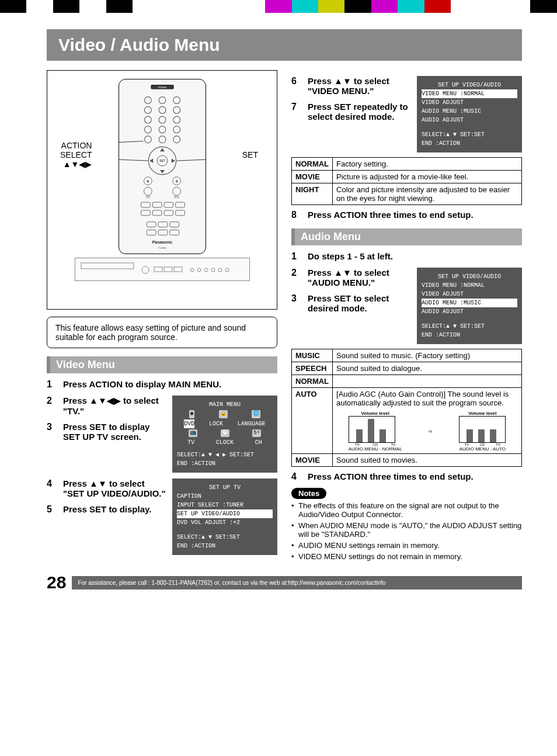  What do you see at coordinates (406, 237) in the screenshot?
I see `audio-menu-heading: Audio Menu` at bounding box center [406, 237].